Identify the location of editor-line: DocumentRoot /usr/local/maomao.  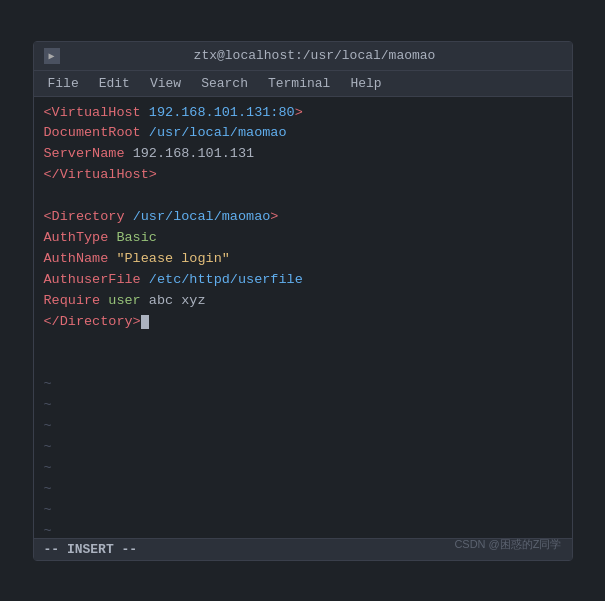
(303, 134).